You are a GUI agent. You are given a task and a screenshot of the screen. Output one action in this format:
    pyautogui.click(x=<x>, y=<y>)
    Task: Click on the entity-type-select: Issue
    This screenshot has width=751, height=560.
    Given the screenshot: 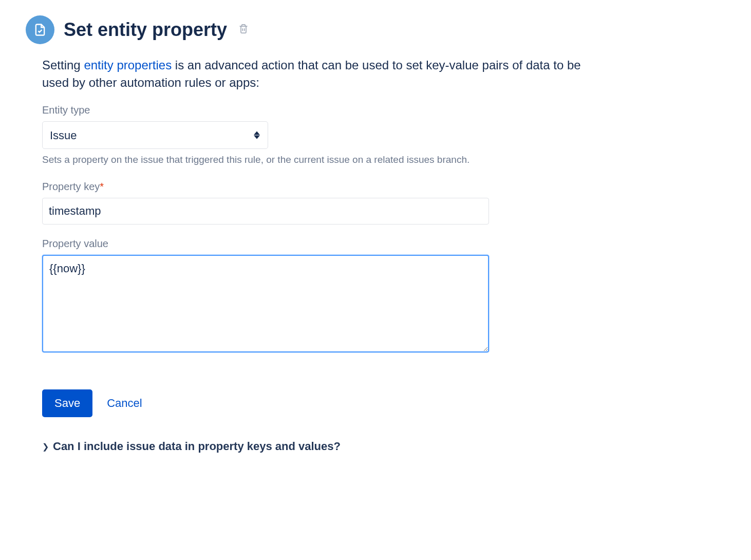 What is the action you would take?
    pyautogui.click(x=155, y=135)
    